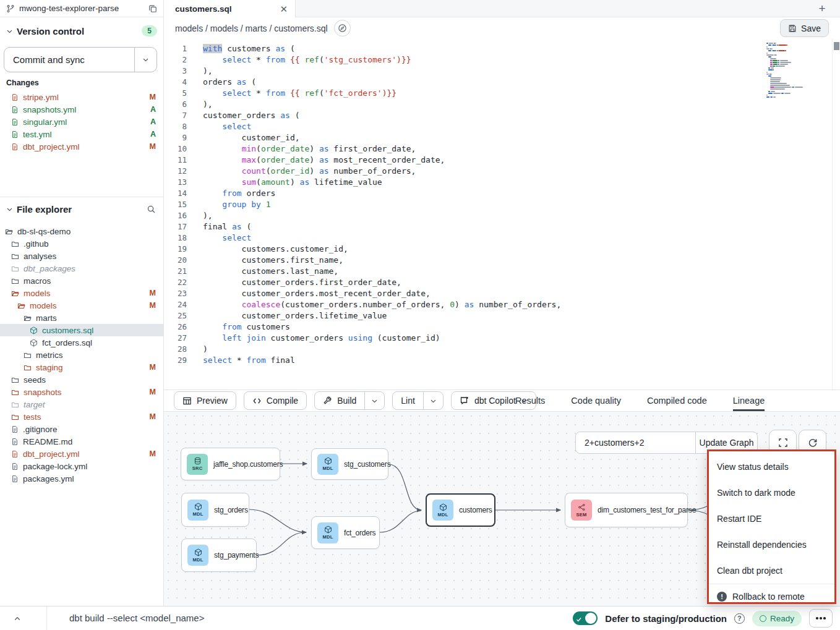  What do you see at coordinates (349, 401) in the screenshot?
I see `build-button: Build` at bounding box center [349, 401].